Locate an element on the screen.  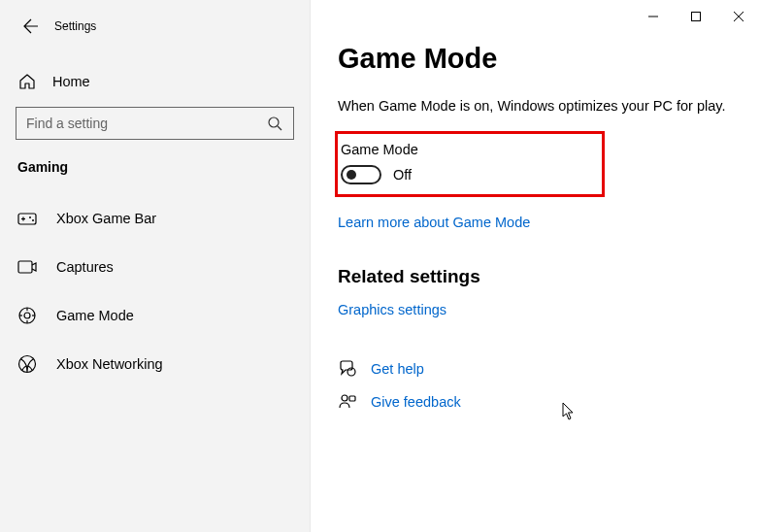
graphics-settings-link: Graphics settings is located at coordinates (392, 310).